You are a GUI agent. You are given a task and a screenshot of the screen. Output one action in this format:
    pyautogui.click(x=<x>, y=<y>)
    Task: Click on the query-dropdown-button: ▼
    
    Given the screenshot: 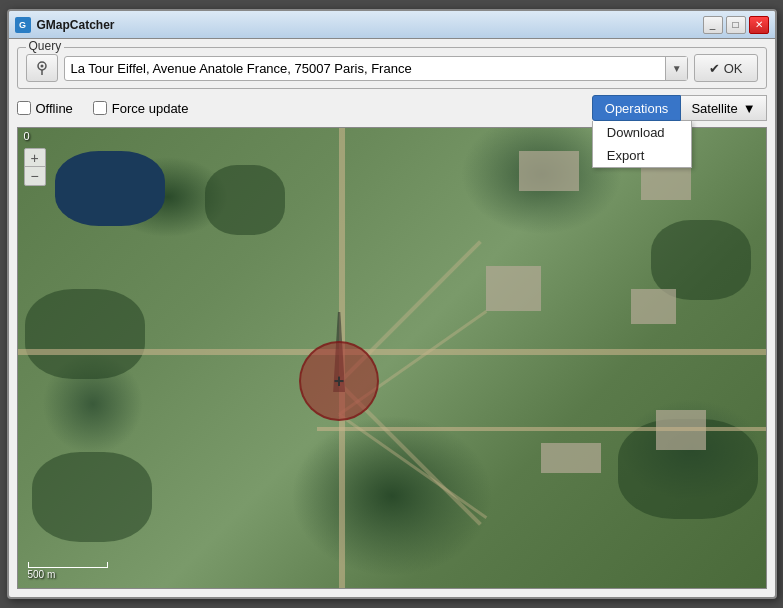 What is the action you would take?
    pyautogui.click(x=676, y=68)
    